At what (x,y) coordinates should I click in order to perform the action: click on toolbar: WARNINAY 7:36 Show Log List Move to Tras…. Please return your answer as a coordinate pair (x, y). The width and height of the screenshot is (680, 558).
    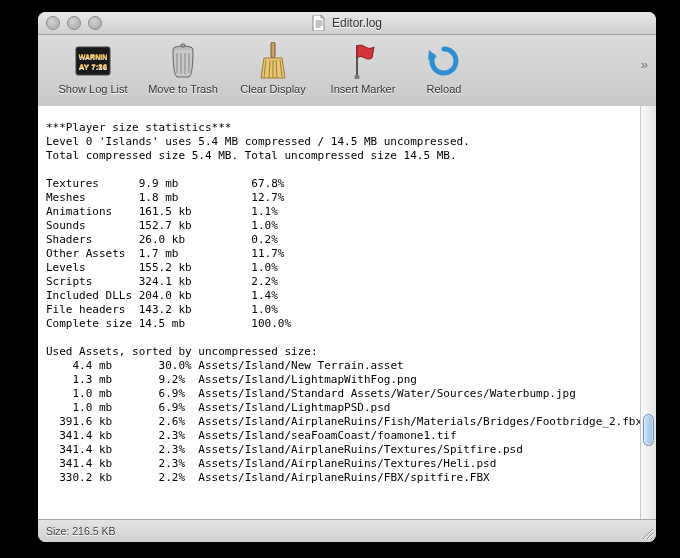
    Looking at the image, I should click on (347, 74).